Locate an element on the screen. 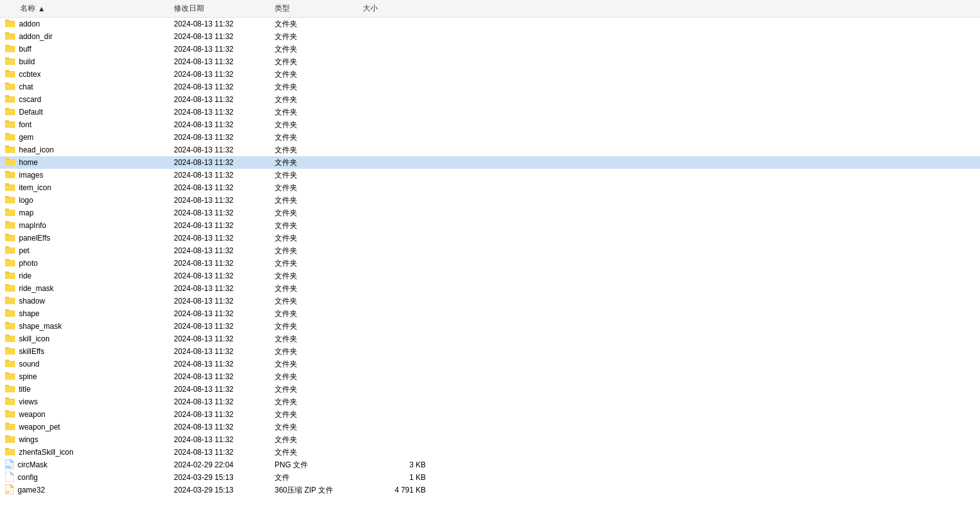  table-row: weapon_pet 2024-08-13 11:32 文件夹 is located at coordinates (490, 427).